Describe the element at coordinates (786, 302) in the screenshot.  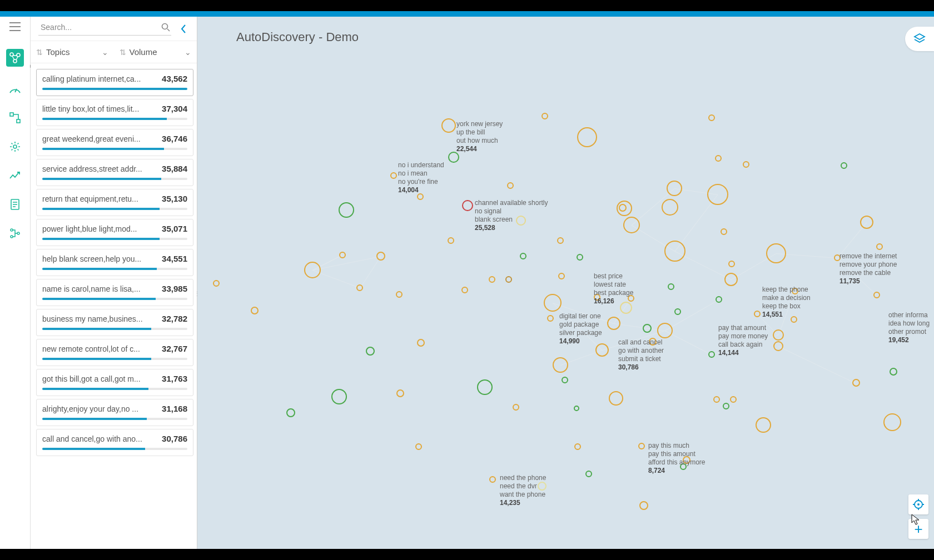
I see `node-label: keep the phonemake a decisionkeep the bo…` at that location.